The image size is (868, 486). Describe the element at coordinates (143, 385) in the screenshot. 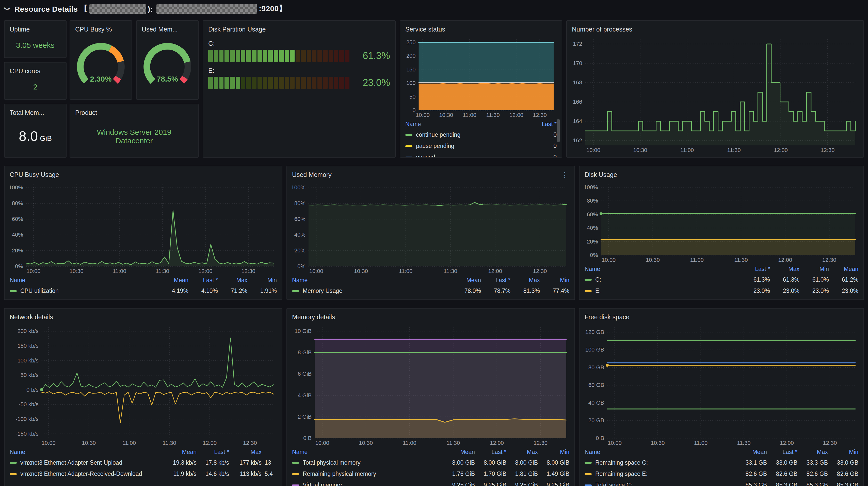

I see `chart-canvas: 200 kb/s150 kb/s100 kb/s50 kb/s0 b/s-50 …` at that location.